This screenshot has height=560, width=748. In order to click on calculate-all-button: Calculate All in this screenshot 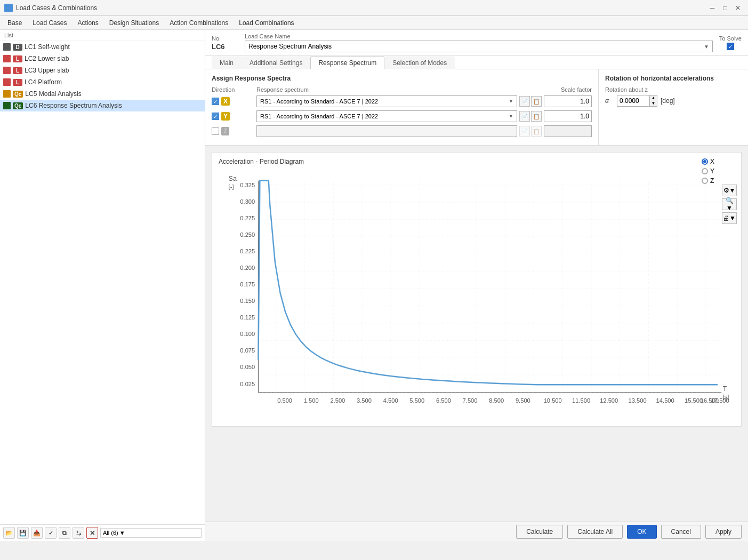, I will do `click(595, 532)`.